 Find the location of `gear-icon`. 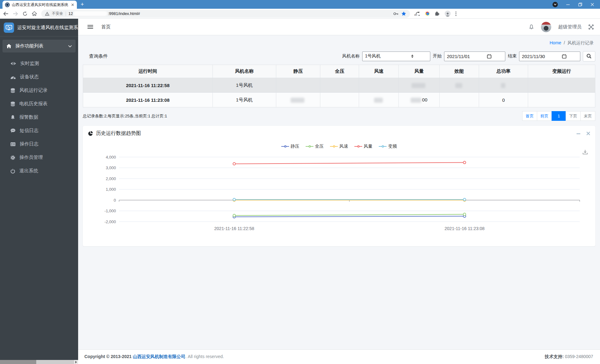

gear-icon is located at coordinates (13, 158).